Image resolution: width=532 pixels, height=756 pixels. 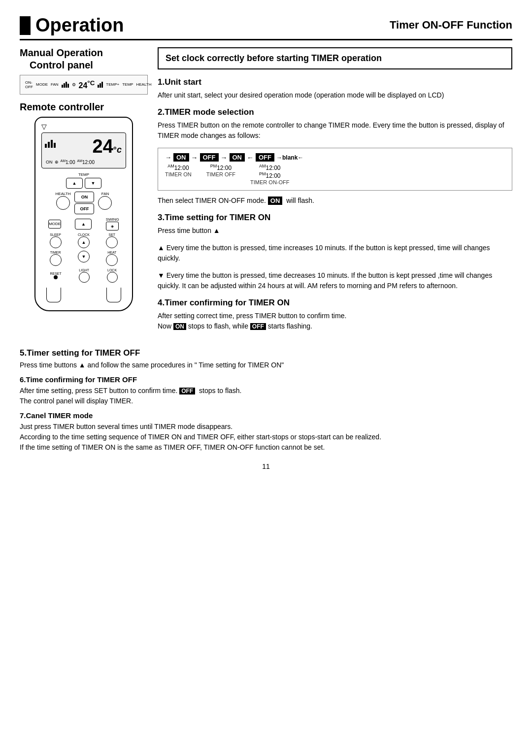 I want to click on diag-arrow2: →, so click(x=224, y=158).